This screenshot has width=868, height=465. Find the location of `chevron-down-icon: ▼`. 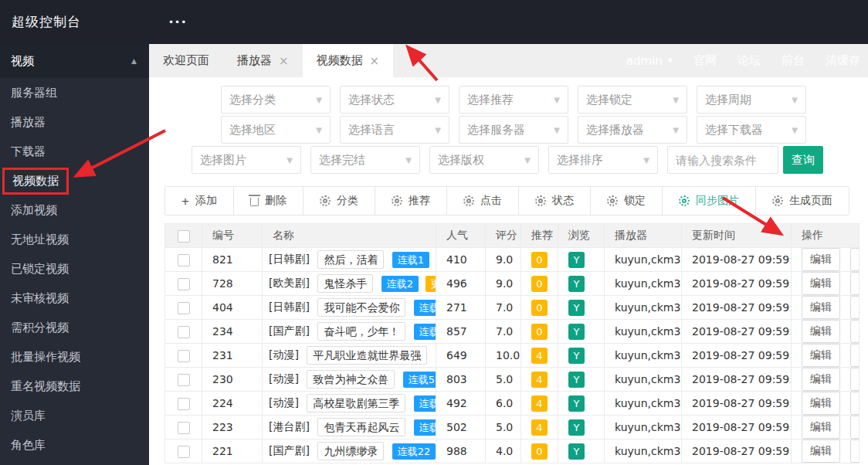

chevron-down-icon: ▼ is located at coordinates (670, 60).